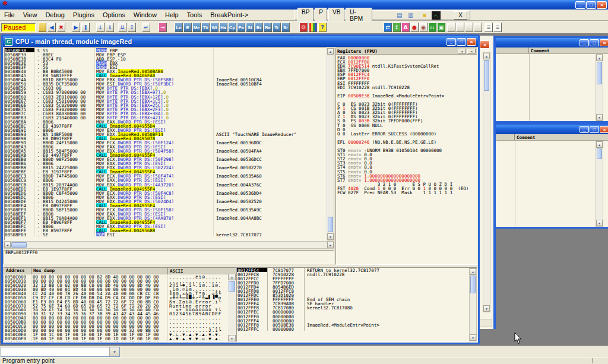 This screenshot has height=364, width=608. Describe the element at coordinates (406, 87) in the screenshot. I see `register-line: EDI 7C910228 ntdll.7C910228` at that location.